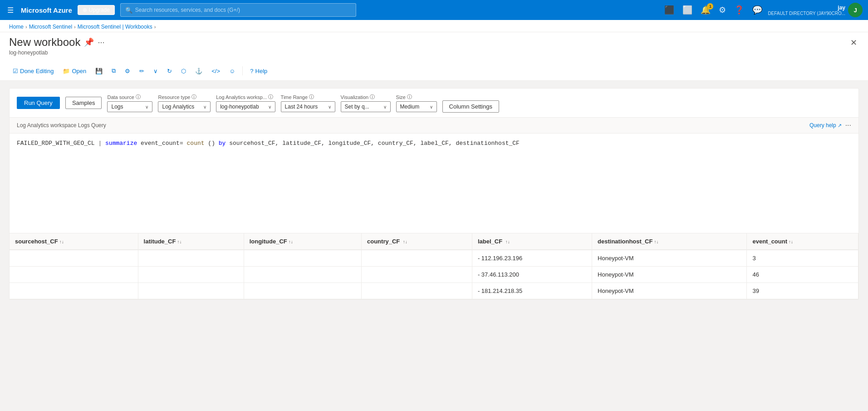 Image resolution: width=868 pixels, height=411 pixels. I want to click on hamburger-menu: ☰, so click(10, 10).